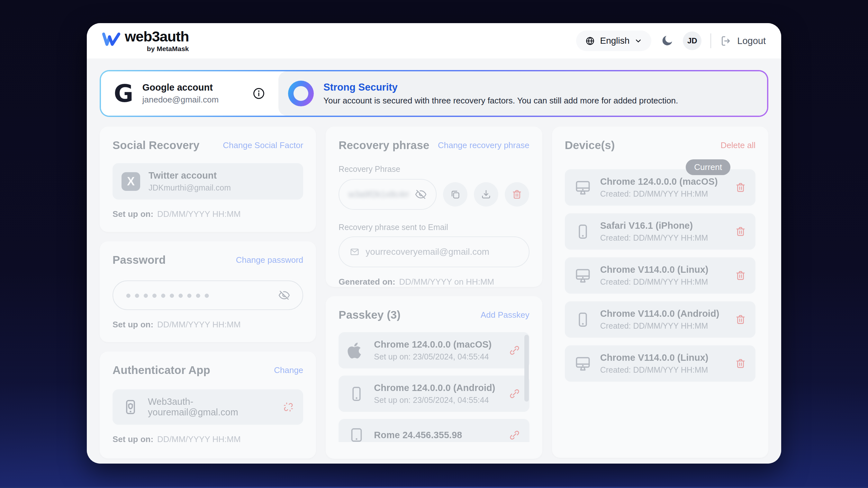 This screenshot has height=488, width=868. Describe the element at coordinates (447, 282) in the screenshot. I see `generated-on-value: DD/MM/YYYY on HH:MM` at that location.